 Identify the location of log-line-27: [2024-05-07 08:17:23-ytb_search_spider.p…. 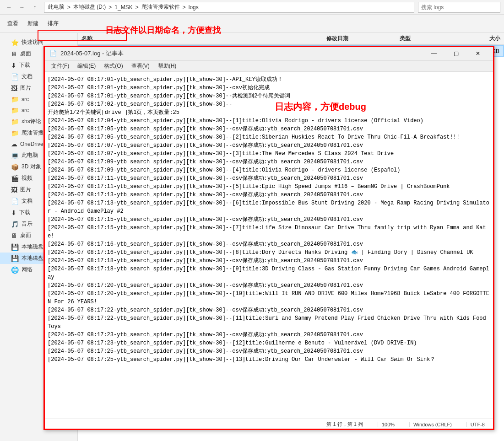
(269, 343).